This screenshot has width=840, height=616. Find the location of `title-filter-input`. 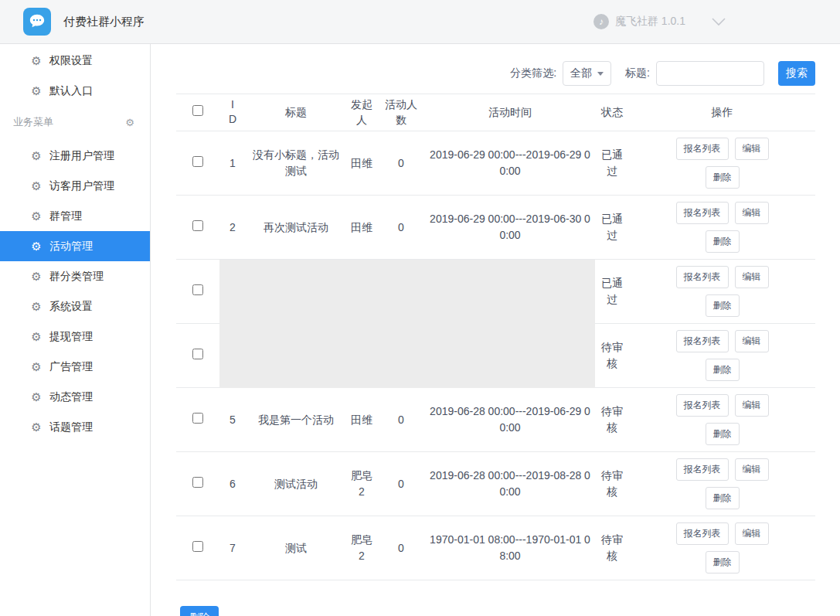

title-filter-input is located at coordinates (710, 73).